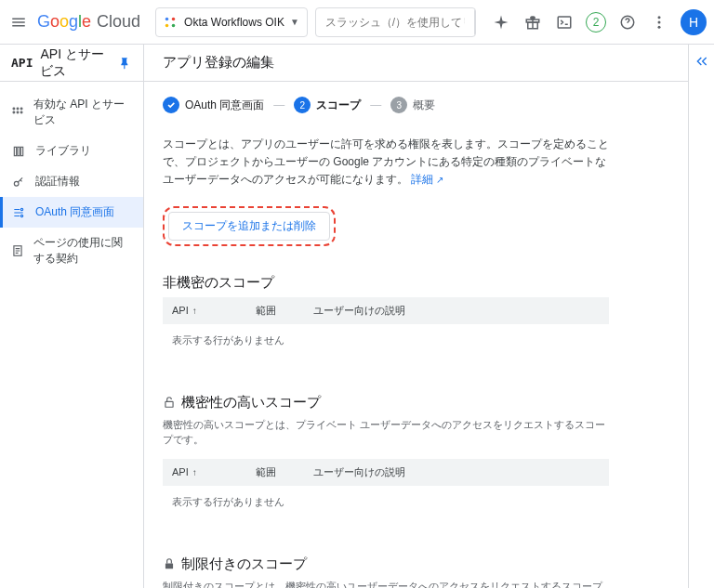 The image size is (714, 588). I want to click on header-utilities: 2 H, so click(599, 22).